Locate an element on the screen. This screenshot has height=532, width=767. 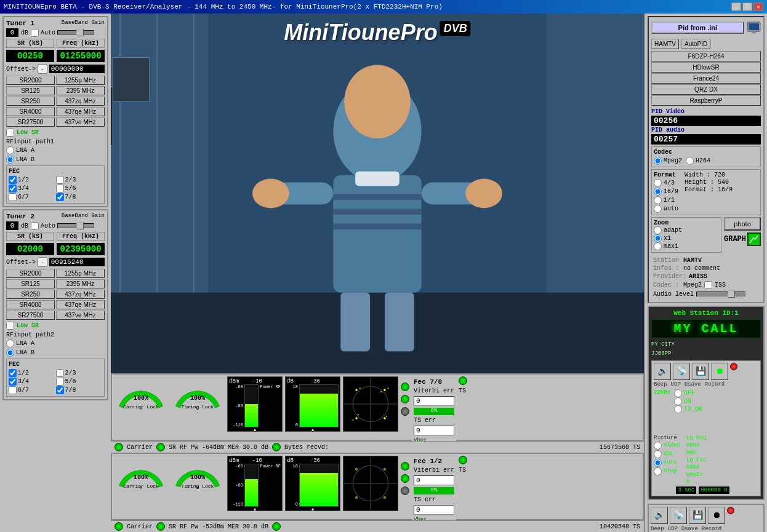
udp-btn: 📡 is located at coordinates (681, 371).